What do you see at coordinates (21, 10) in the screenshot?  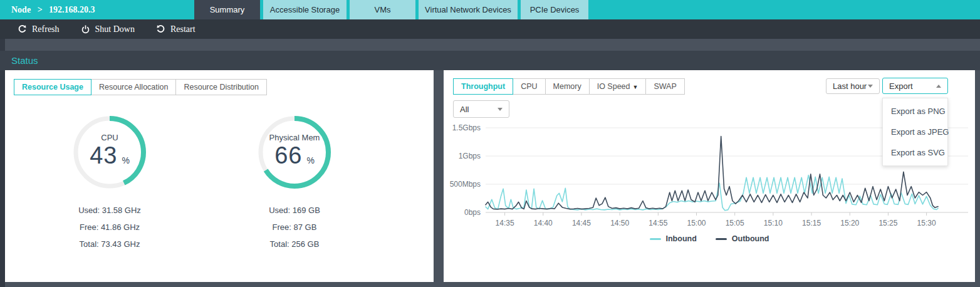 I see `breadcrumb-node: Node` at bounding box center [21, 10].